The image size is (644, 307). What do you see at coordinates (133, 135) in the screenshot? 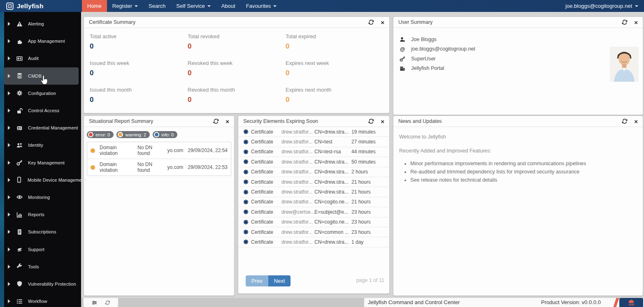
I see `warning-badge: warning: 2` at bounding box center [133, 135].